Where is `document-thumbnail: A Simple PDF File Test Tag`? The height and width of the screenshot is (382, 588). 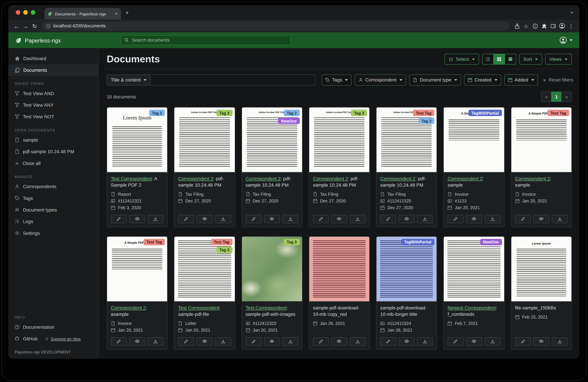 document-thumbnail: A Simple PDF File Test Tag is located at coordinates (541, 140).